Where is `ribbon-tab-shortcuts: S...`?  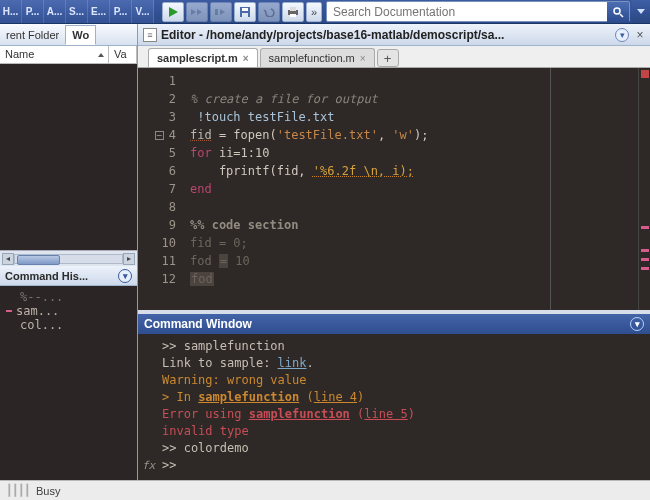
ribbon-tab-shortcuts: S... is located at coordinates (77, 12).